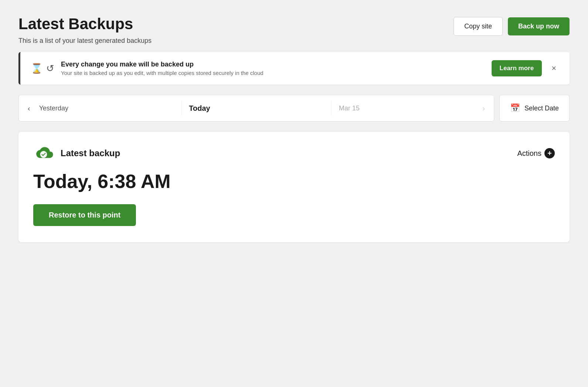  What do you see at coordinates (294, 181) in the screenshot?
I see `backup-time: Today, 6:38 AM` at bounding box center [294, 181].